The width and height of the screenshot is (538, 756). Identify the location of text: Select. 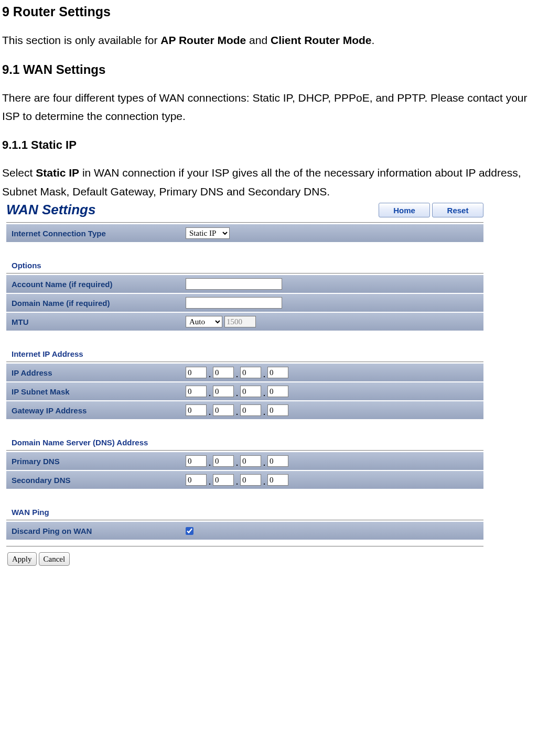
(19, 173).